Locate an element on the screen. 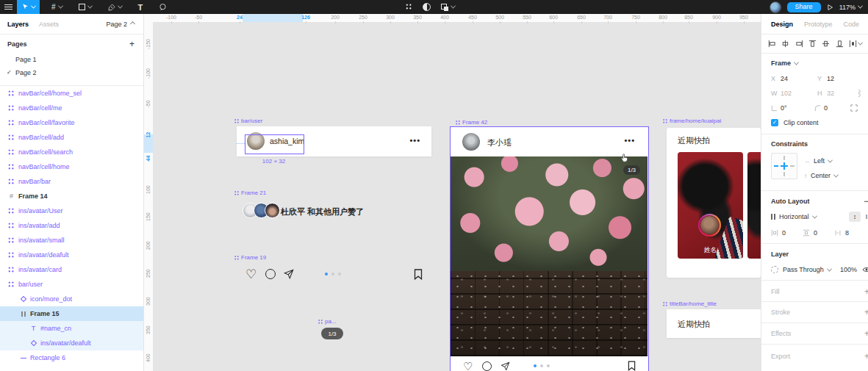 This screenshot has height=371, width=868. tab-code: Code is located at coordinates (852, 24).